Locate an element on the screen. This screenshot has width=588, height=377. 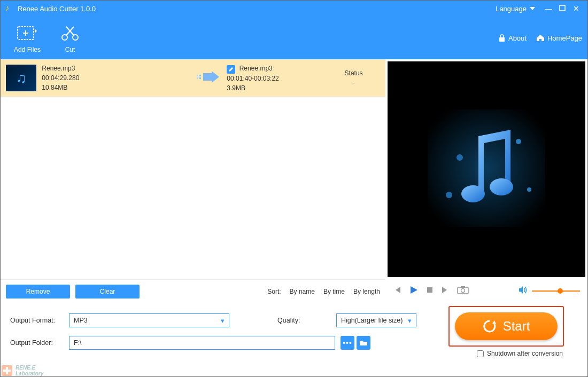
start-button: Start is located at coordinates (506, 326).